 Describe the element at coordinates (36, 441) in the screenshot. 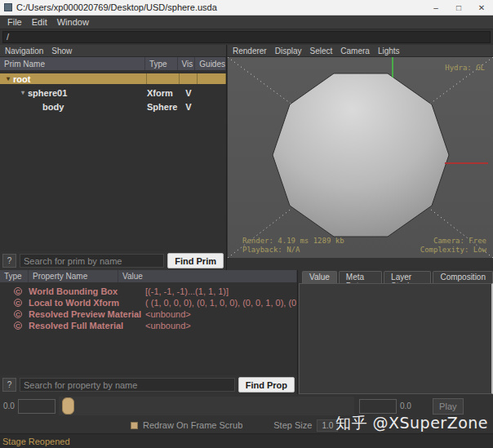

I see `status-message: Stage Reopened` at that location.